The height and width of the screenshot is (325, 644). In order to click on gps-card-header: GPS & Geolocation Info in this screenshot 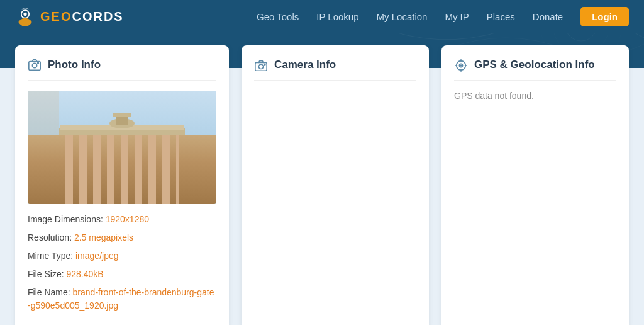, I will do `click(535, 69)`.